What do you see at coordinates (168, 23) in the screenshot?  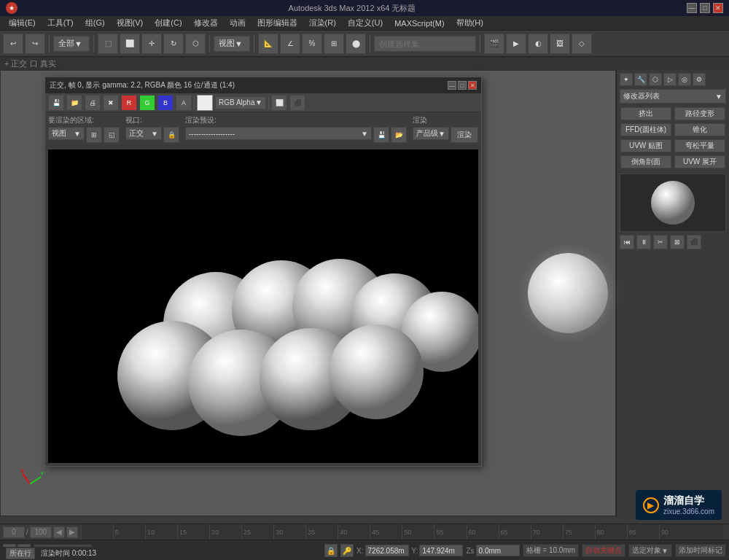 I see `menu-create: 创建(C)` at bounding box center [168, 23].